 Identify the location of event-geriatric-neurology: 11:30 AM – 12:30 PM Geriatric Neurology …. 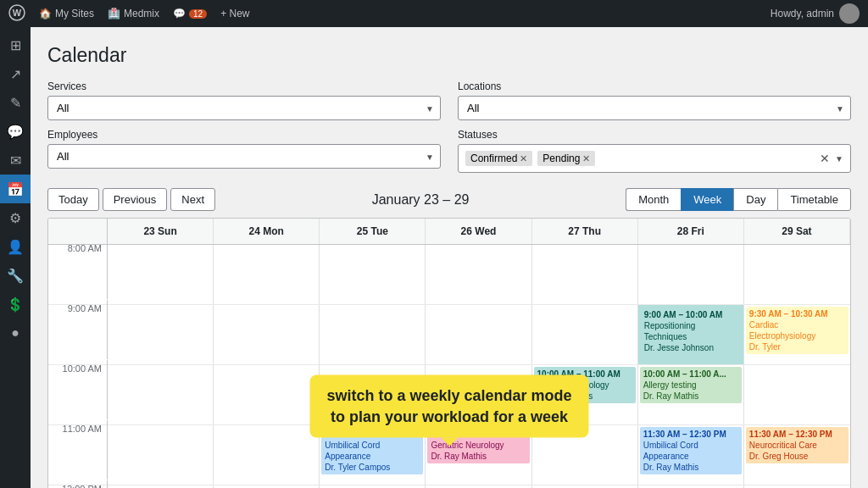
(478, 446).